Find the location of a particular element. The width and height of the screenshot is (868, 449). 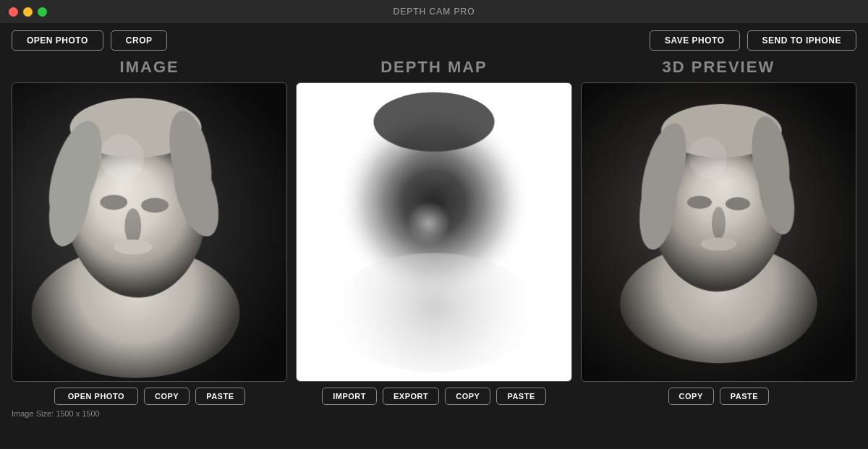

maximize-button is located at coordinates (42, 12).